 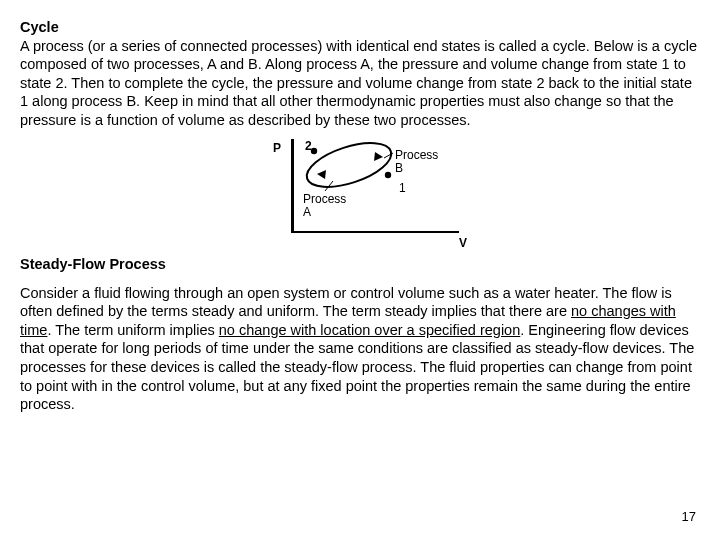 What do you see at coordinates (376, 186) in the screenshot?
I see `cycle-curves-icon` at bounding box center [376, 186].